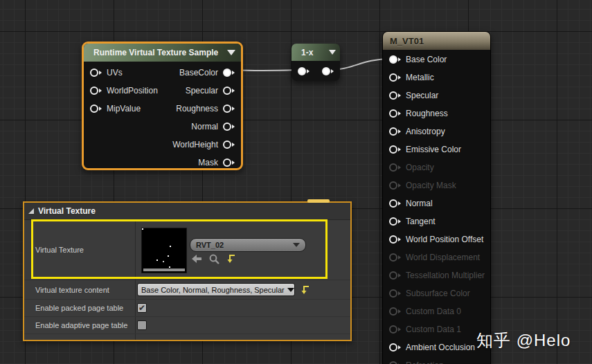 This screenshot has height=364, width=592. What do you see at coordinates (123, 109) in the screenshot?
I see `pin-label: MipValue` at bounding box center [123, 109].